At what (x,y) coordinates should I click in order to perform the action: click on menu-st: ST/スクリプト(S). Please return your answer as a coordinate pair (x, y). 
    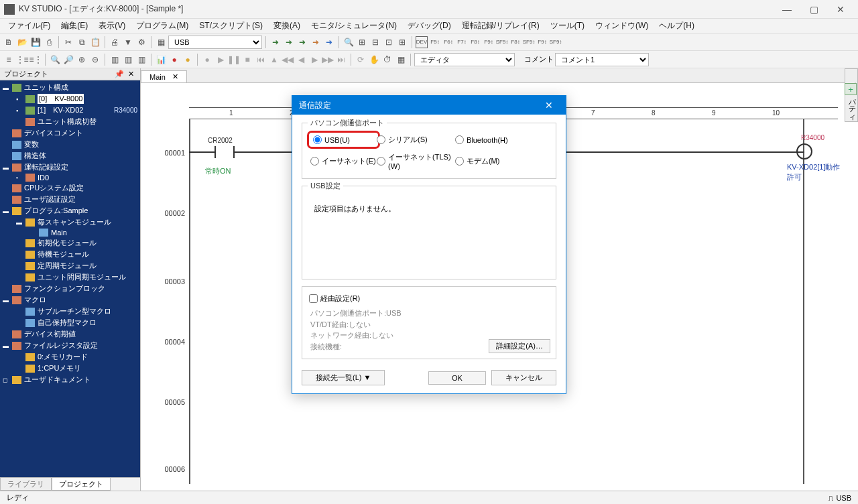
    Looking at the image, I should click on (231, 25).